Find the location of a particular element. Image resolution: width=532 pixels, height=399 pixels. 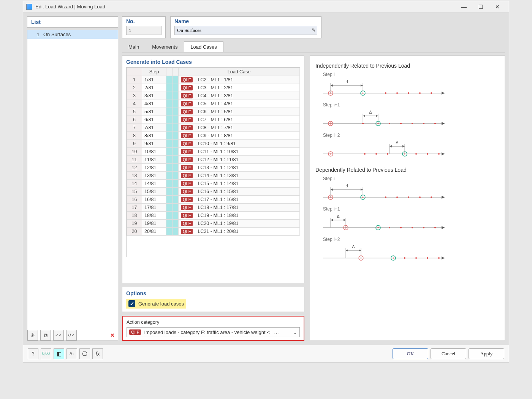

minimize-button: — is located at coordinates (464, 7).